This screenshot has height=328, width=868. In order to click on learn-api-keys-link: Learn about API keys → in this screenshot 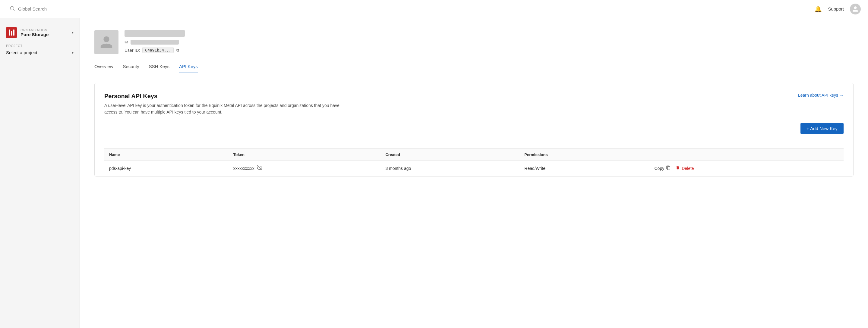, I will do `click(821, 95)`.